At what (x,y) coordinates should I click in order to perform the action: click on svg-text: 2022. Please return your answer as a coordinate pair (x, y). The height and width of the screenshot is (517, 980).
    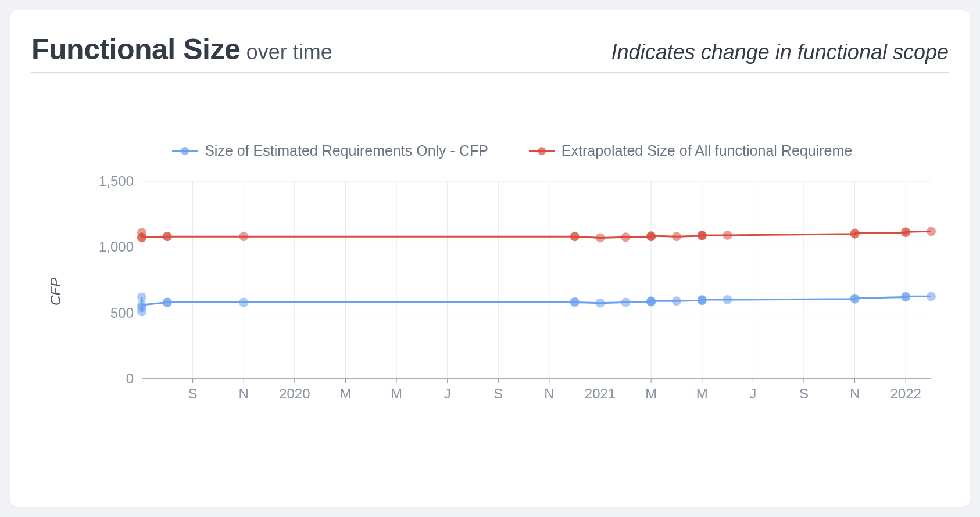
    Looking at the image, I should click on (906, 394).